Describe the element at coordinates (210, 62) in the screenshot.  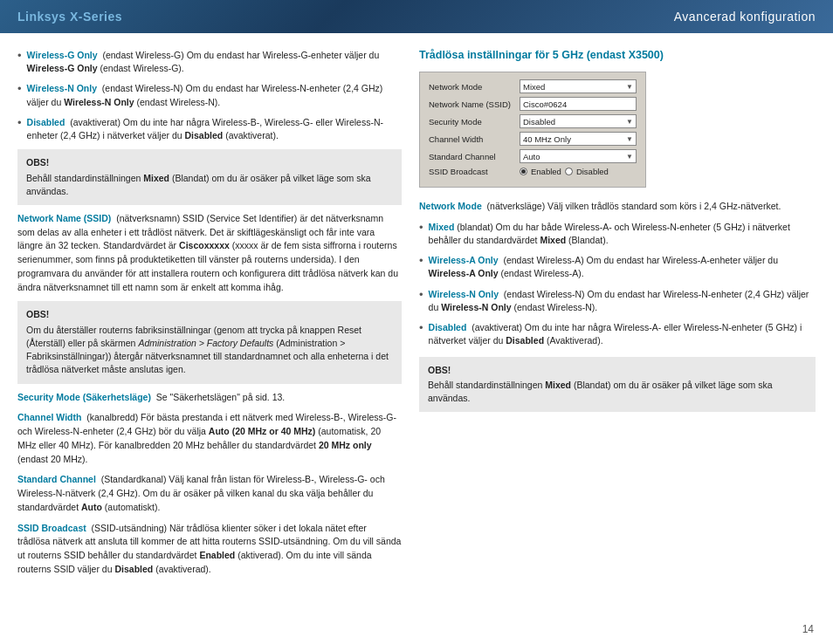
I see `bullet-wireless-g: • Wireless-G Only (endast Wireless-G) Om…` at that location.